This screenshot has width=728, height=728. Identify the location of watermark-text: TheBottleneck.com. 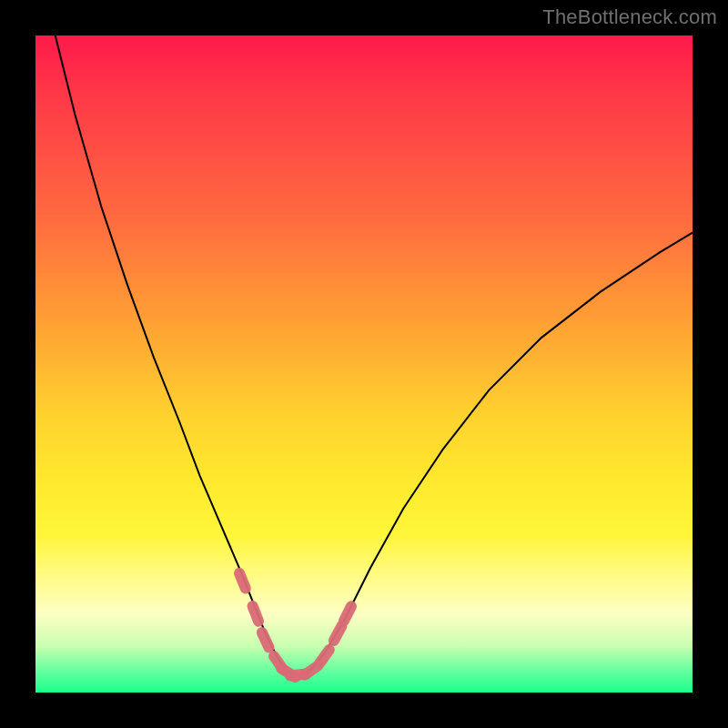
(630, 17).